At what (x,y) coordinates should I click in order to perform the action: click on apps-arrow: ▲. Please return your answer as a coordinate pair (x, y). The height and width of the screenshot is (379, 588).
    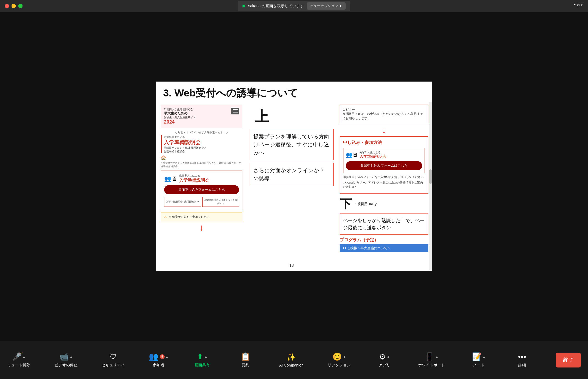
    Looking at the image, I should click on (388, 357).